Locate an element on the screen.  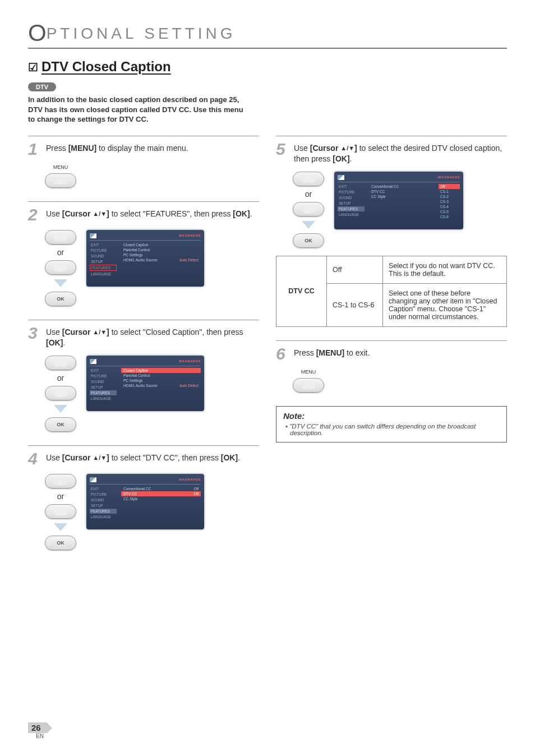
step-1-bold: [MENU] is located at coordinates (83, 148).